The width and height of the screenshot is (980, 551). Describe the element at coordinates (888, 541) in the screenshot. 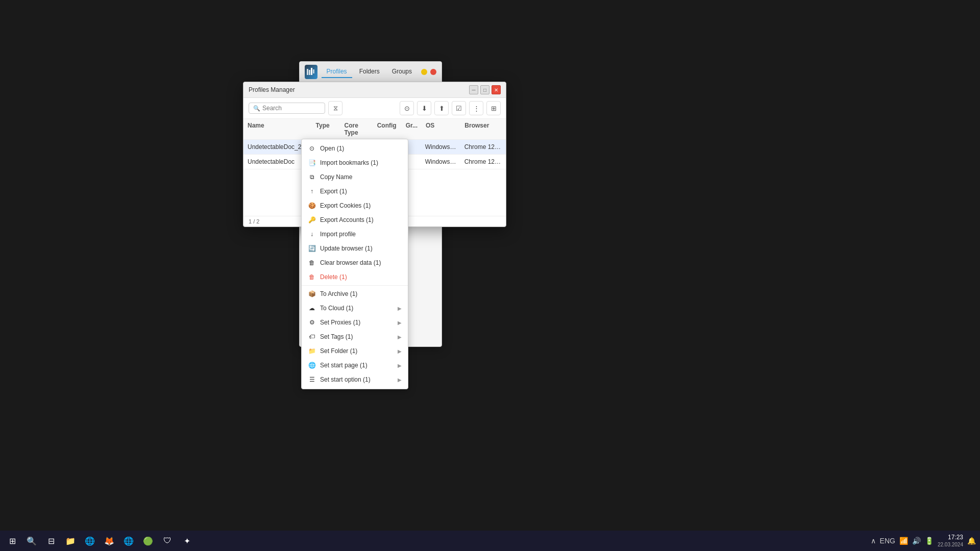

I see `keyboard-icon: ENG` at that location.